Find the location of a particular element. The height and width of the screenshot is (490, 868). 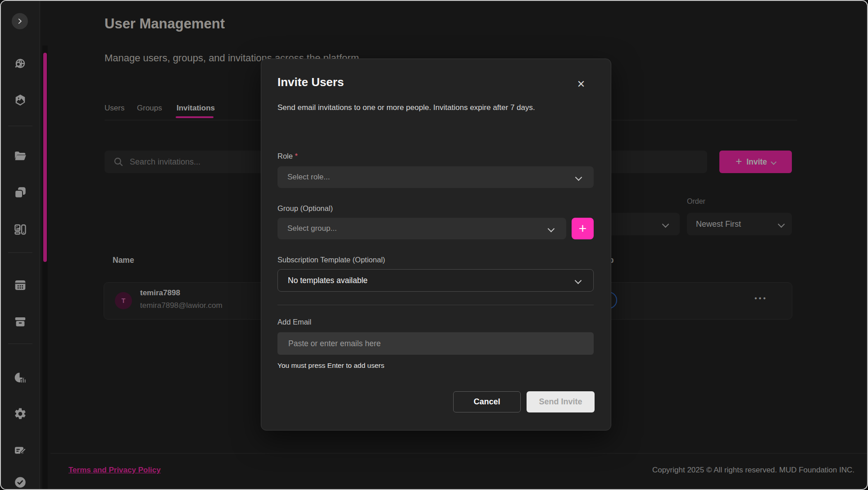

calendar-icon is located at coordinates (20, 285).